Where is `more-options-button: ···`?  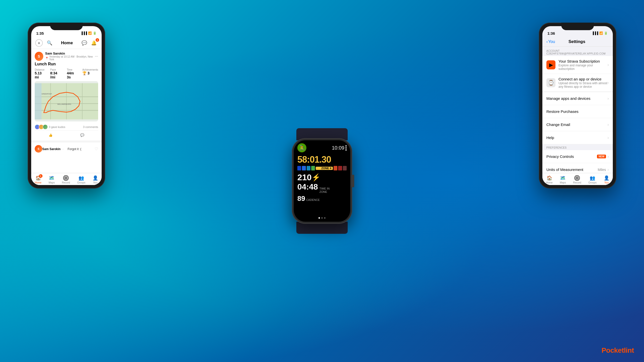 more-options-button: ··· is located at coordinates (97, 56).